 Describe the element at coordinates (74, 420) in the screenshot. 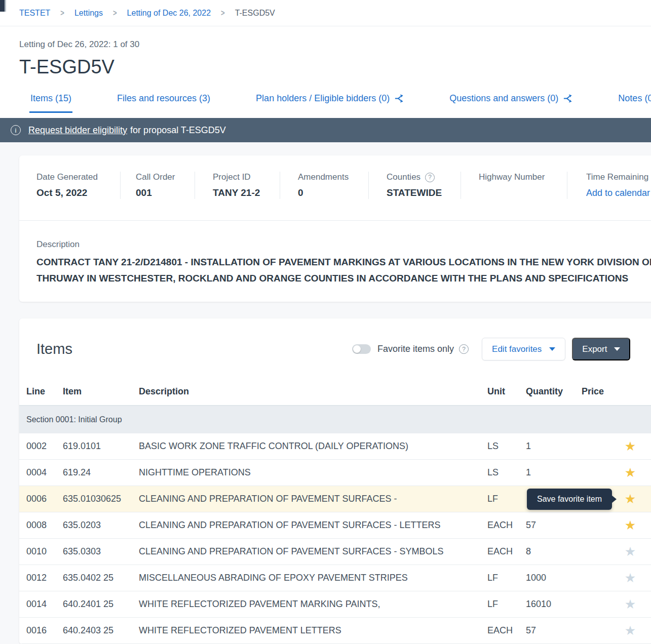

I see `section-header-label: Section 0001: Initial Group` at that location.